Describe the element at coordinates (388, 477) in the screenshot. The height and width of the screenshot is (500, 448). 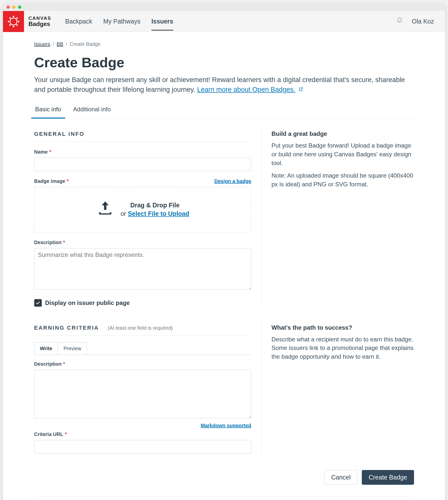
I see `create-badge-button: Create Badge` at that location.